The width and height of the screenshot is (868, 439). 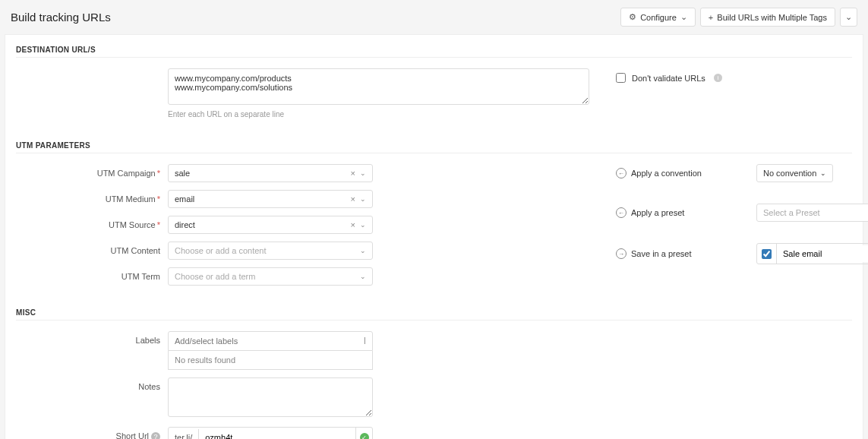 What do you see at coordinates (658, 17) in the screenshot?
I see `configure-label: Configure` at bounding box center [658, 17].